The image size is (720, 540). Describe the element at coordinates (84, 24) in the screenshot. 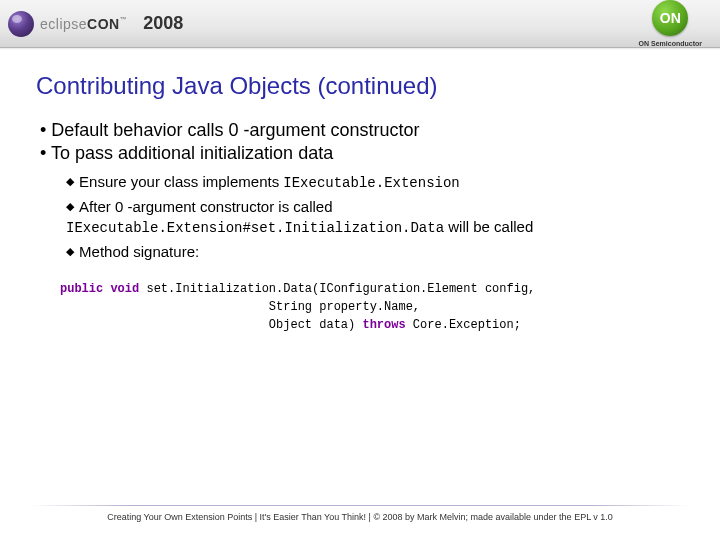

I see `eclipsecon-wordmark: eclipseCON™` at that location.